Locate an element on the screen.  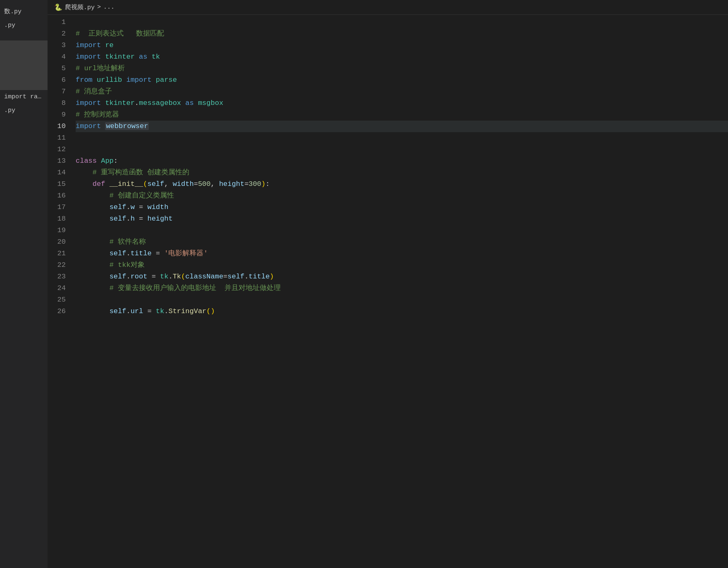
code-line-21: self.title = '电影解释器' is located at coordinates (402, 254).